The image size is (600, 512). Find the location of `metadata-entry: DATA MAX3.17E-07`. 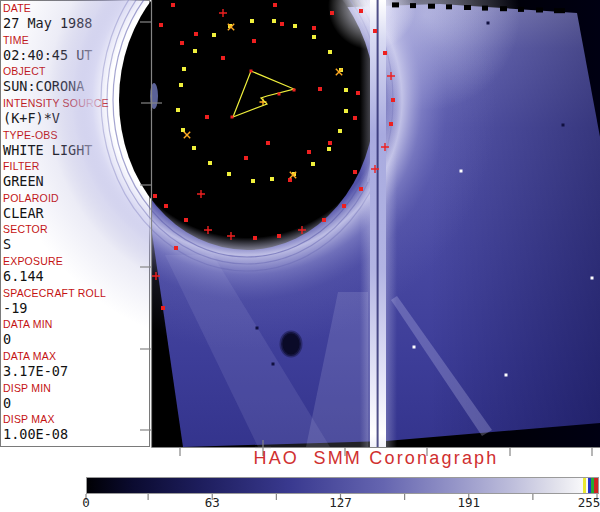

metadata-entry: DATA MAX3.17E-07 is located at coordinates (76, 366).